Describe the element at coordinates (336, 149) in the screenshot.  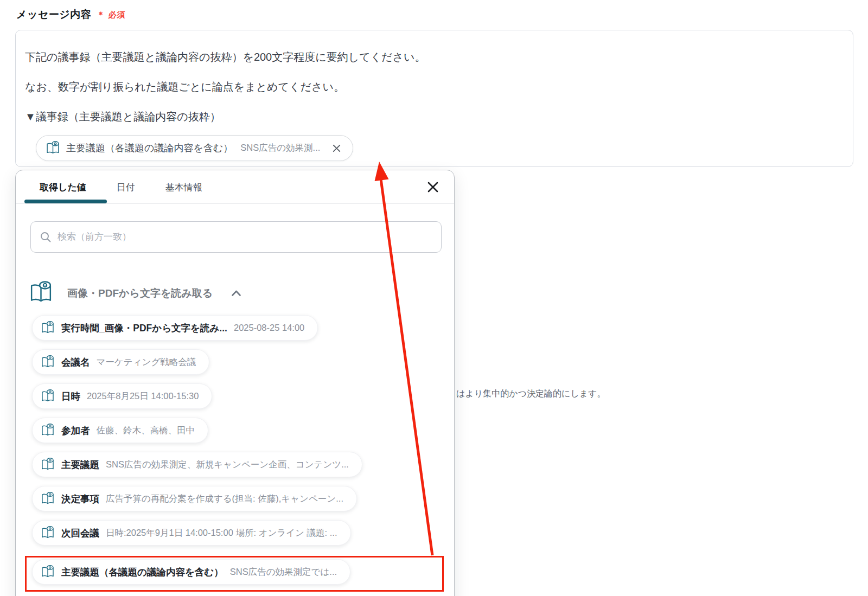
I see `chip-remove-icon` at that location.